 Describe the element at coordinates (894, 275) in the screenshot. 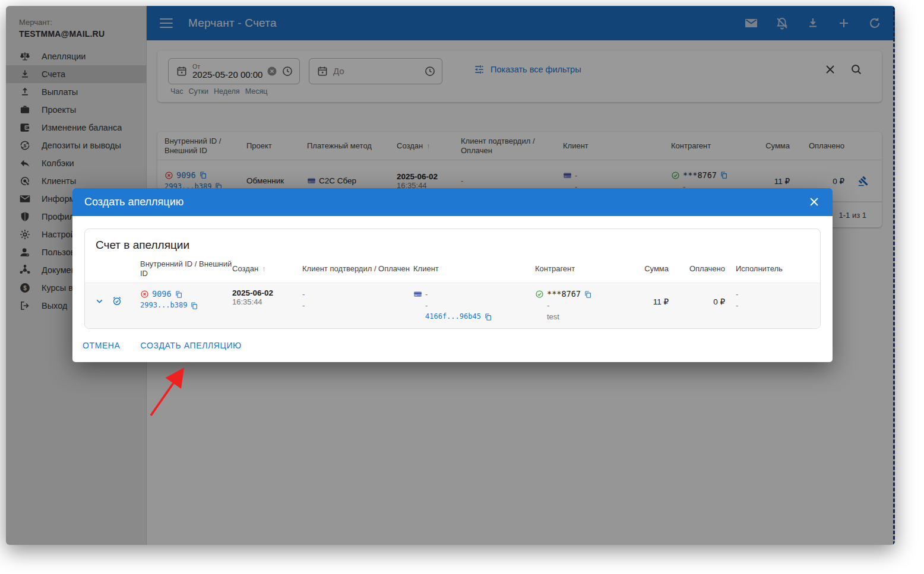

I see `window-edge-scrollbar` at that location.